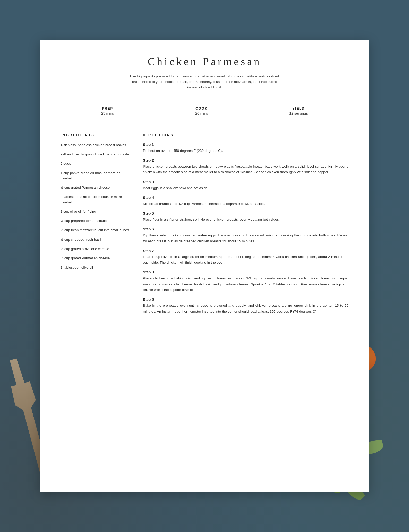  What do you see at coordinates (204, 111) in the screenshot?
I see `meta-row: PREP 25 mins COOK 20 mins YIELD 12 servi…` at bounding box center [204, 111].